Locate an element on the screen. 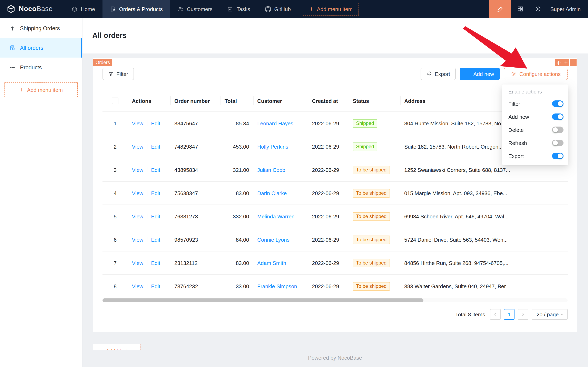  address-cell: 383 Walter Gardens, Suite 040, 24947, Be… is located at coordinates (484, 286).